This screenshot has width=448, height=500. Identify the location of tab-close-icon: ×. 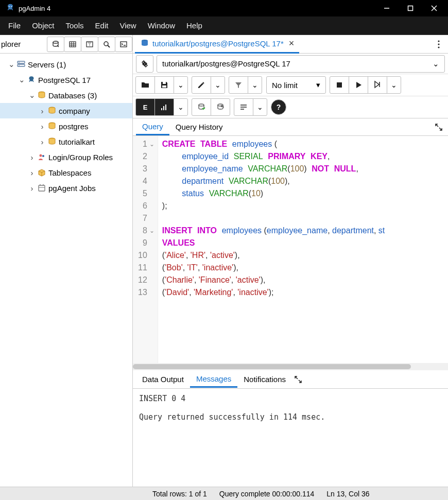
(291, 43).